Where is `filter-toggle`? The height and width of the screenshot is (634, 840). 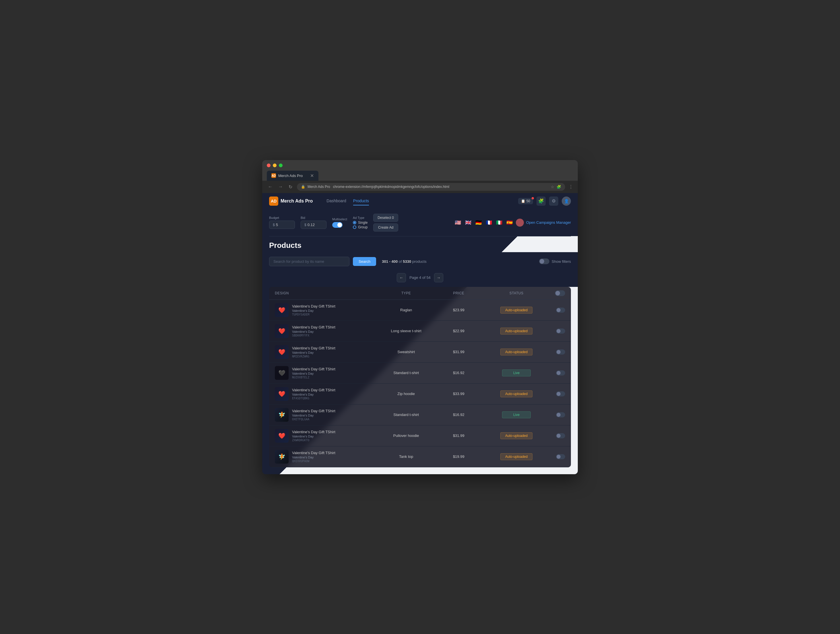
filter-toggle is located at coordinates (545, 261).